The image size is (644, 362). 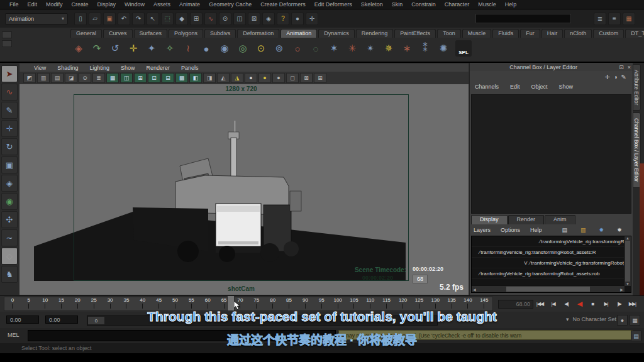 I want to click on snap-to-view-plane-icon: ◫, so click(x=240, y=19).